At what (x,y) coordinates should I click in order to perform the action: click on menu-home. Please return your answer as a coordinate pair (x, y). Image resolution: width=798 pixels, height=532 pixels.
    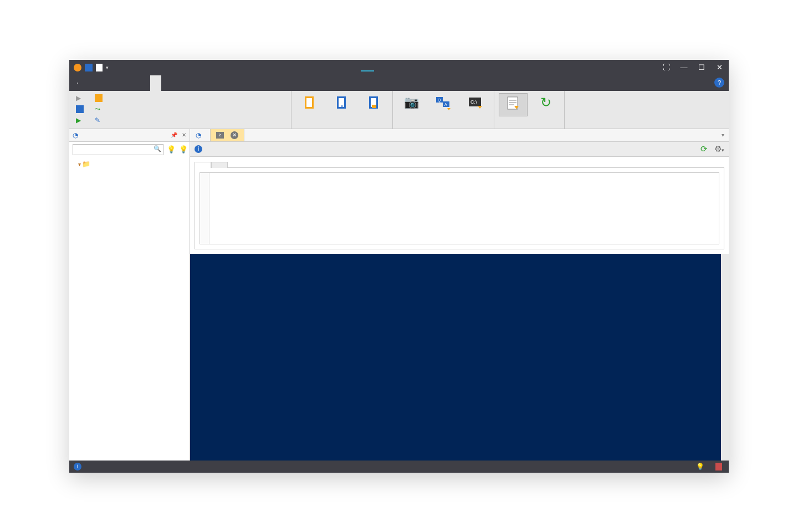
    Looking at the image, I should click on (89, 83).